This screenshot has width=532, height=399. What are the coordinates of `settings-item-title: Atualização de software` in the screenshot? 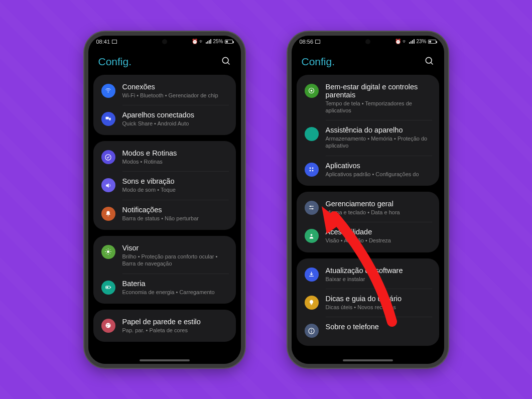 It's located at (378, 271).